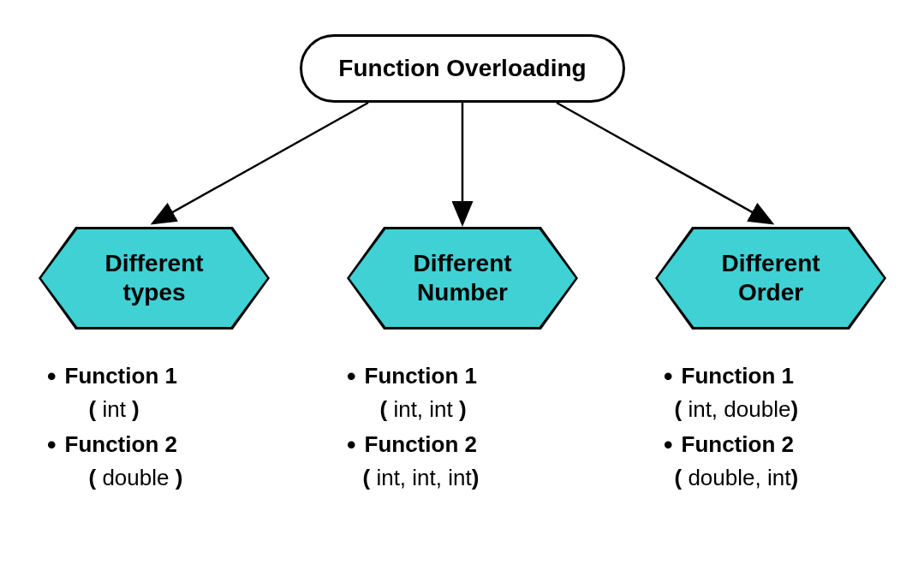  I want to click on fn-params: int, double, so click(736, 409).